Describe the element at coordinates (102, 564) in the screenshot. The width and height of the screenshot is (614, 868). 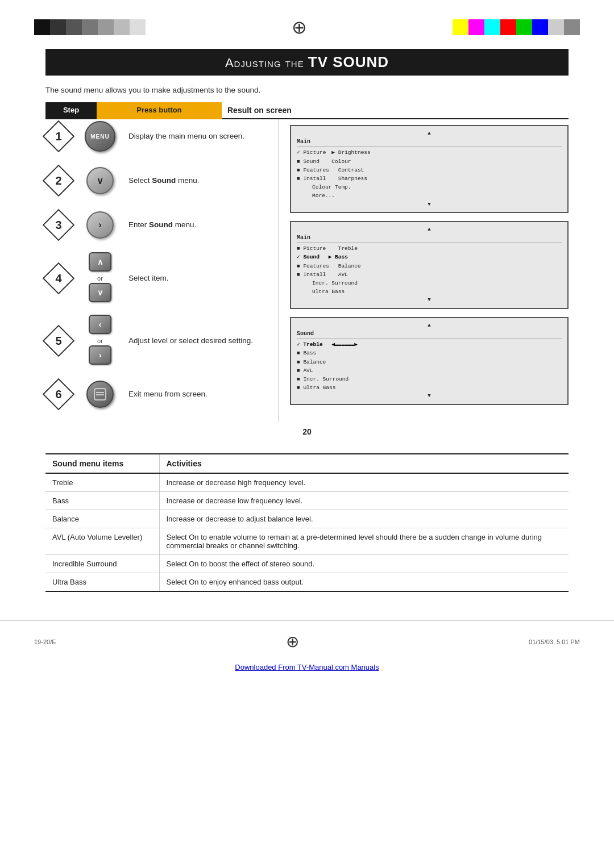
I see `table-cell-item: Incredible Surround` at that location.